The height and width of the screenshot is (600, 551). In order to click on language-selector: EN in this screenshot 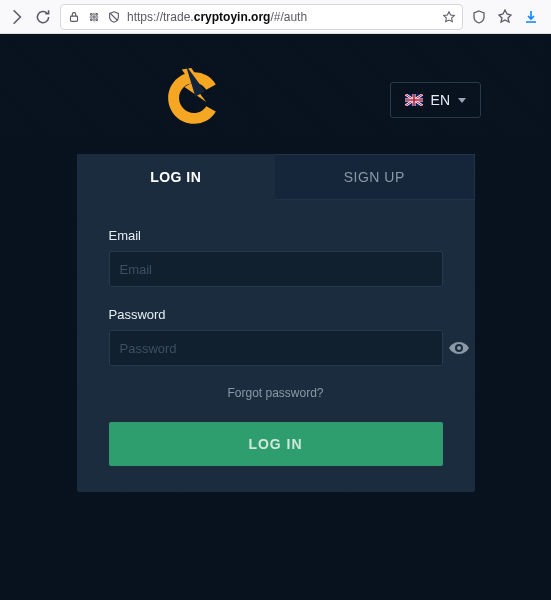, I will do `click(436, 100)`.